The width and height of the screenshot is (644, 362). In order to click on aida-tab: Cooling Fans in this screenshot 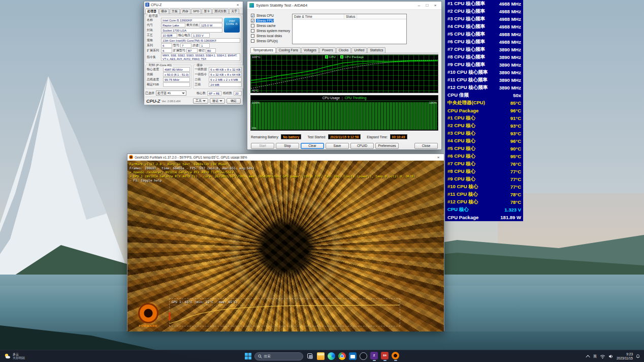, I will do `click(288, 50)`.